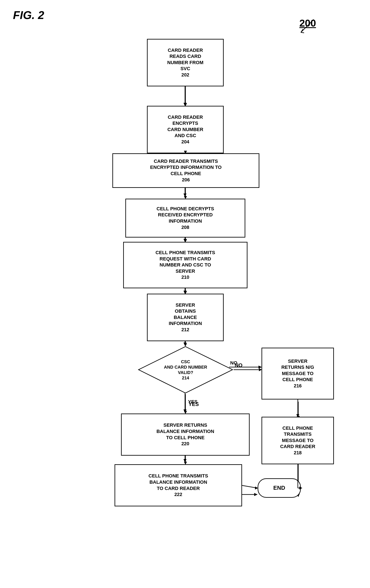 Image resolution: width=370 pixels, height=588 pixels. I want to click on box-218-line1: CELL PHONE, so click(298, 428).